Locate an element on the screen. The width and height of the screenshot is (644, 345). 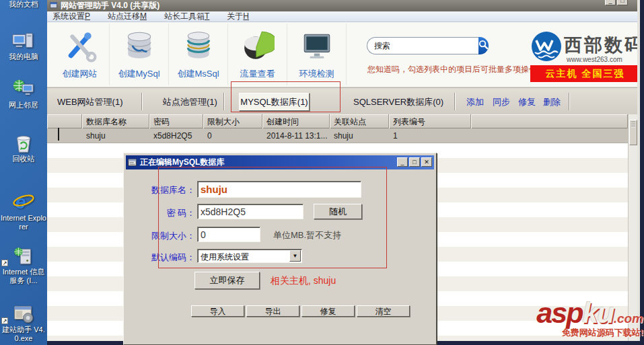
header-linked-site: 关联站点 is located at coordinates (359, 121).